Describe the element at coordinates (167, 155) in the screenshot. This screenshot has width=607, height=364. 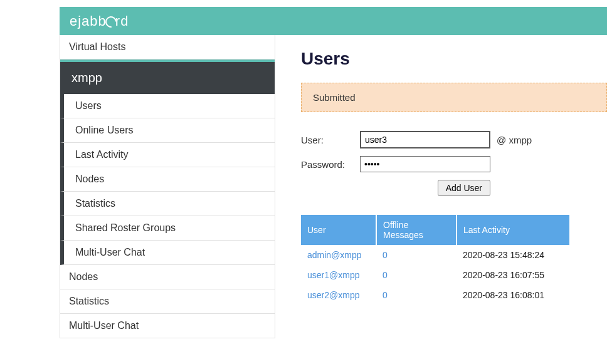
I see `sidebar-sub-last-activity: Last Activity` at that location.